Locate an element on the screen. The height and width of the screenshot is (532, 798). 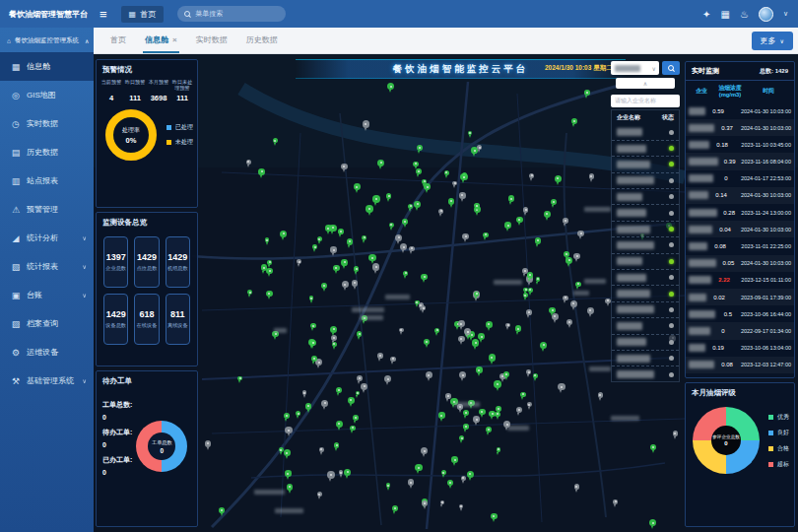
table-row: 0.282023-11-24 13:00:00 is located at coordinates (740, 213).